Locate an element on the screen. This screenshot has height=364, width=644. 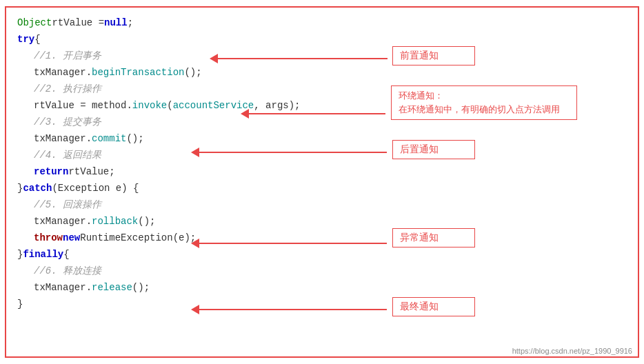
arrow-qian is located at coordinates (299, 59).